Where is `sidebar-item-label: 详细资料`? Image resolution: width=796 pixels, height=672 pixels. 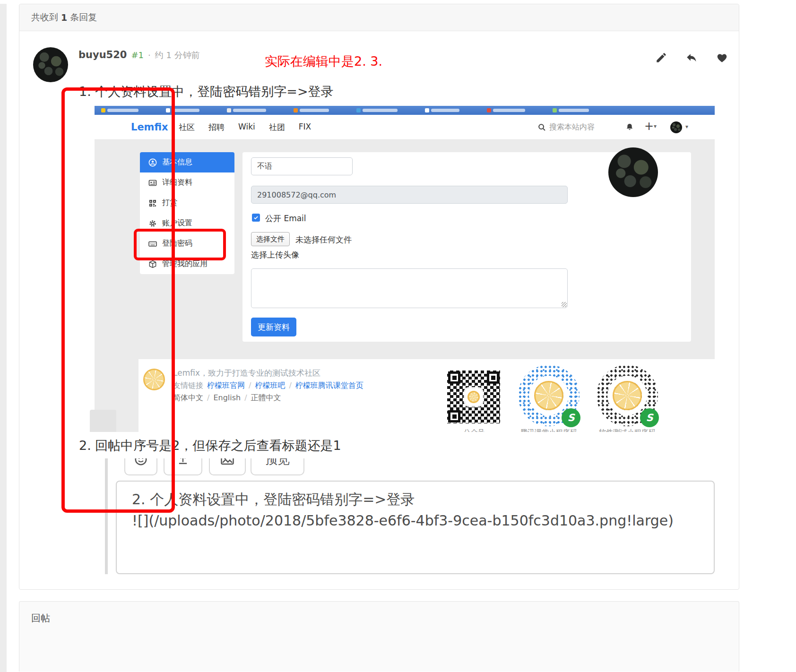
sidebar-item-label: 详细资料 is located at coordinates (177, 182).